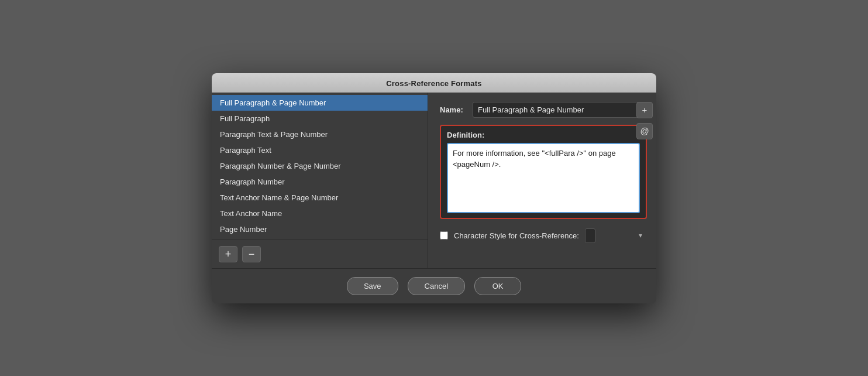  I want to click on list-item-full-paragraph: Full Paragraph, so click(319, 118).